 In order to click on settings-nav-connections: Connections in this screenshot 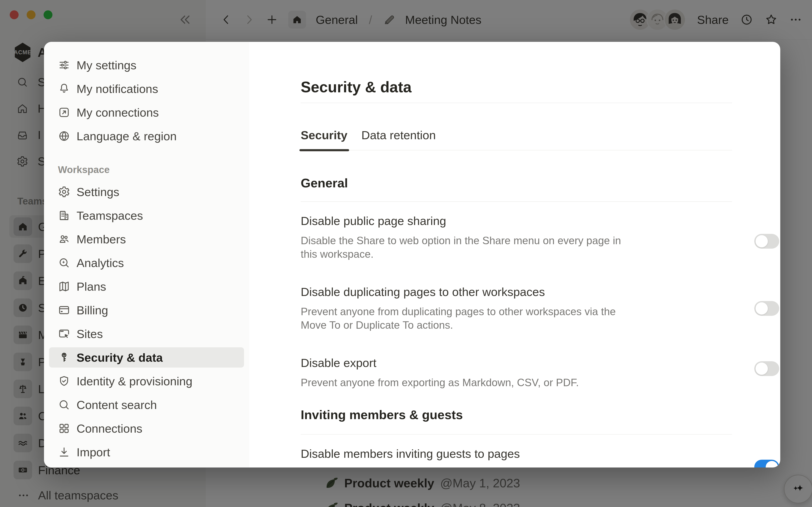, I will do `click(146, 429)`.